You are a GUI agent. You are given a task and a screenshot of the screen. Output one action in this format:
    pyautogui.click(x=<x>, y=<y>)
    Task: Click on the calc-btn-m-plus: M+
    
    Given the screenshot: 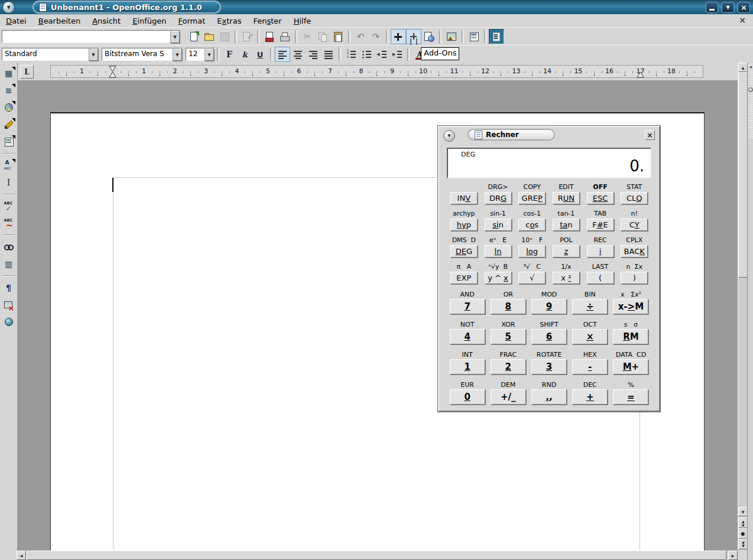 What is the action you would take?
    pyautogui.click(x=631, y=367)
    